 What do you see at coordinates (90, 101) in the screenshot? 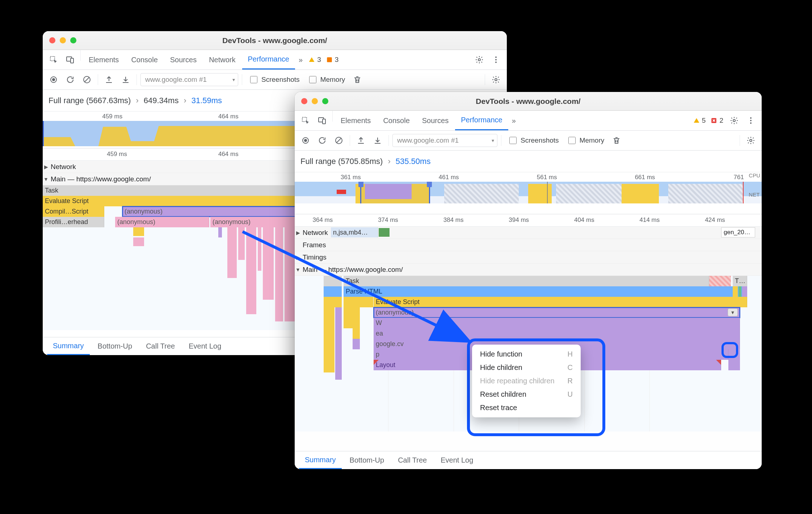
I see `breadcrumb-full-range: Full range (5667.63ms)` at bounding box center [90, 101].